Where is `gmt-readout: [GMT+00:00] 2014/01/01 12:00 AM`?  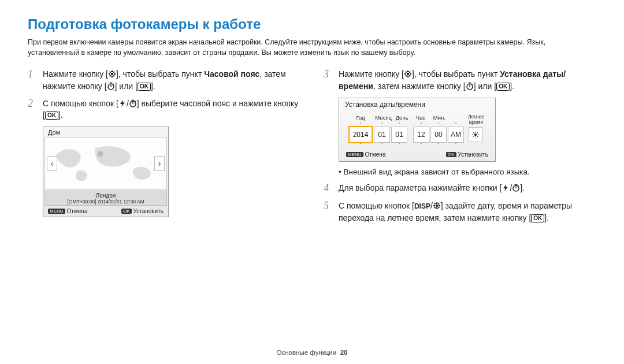
gmt-readout: [GMT+00:00] 2014/01/01 12:00 AM is located at coordinates (106, 202).